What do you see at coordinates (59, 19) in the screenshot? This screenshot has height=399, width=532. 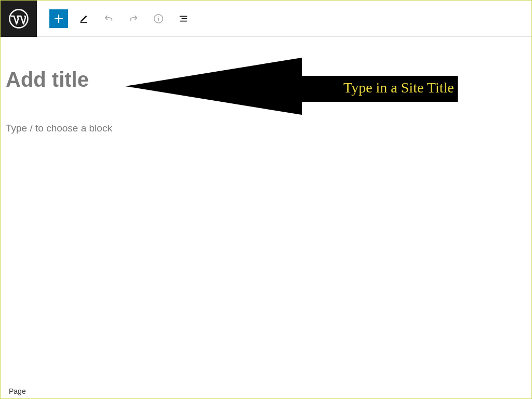 I see `add-block-button` at bounding box center [59, 19].